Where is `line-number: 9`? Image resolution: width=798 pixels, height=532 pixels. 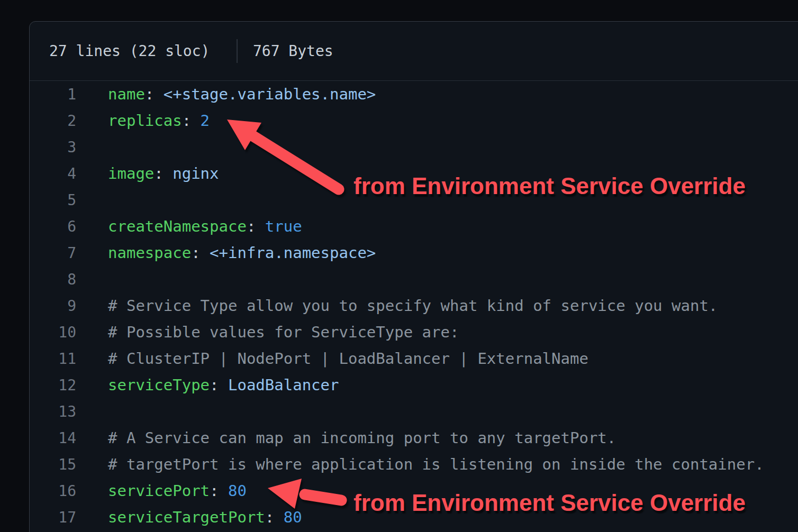 line-number: 9 is located at coordinates (53, 306).